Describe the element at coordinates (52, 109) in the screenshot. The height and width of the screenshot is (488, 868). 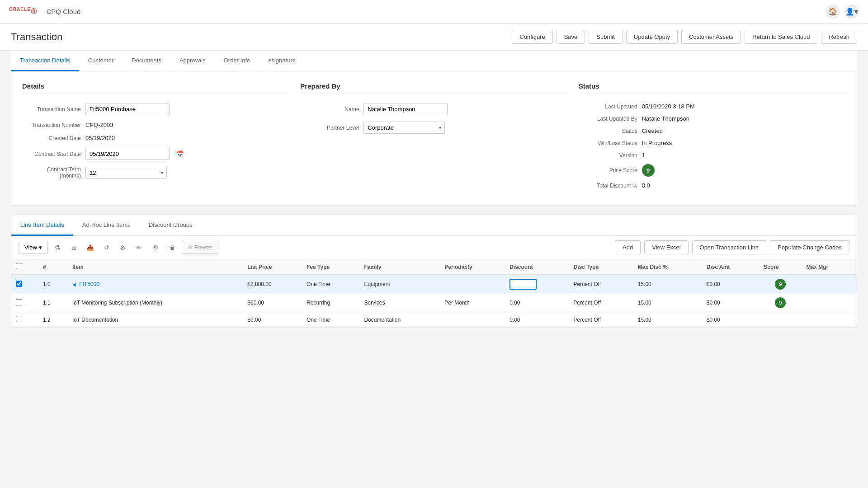
I see `transaction-name-label: Transaction Name` at that location.